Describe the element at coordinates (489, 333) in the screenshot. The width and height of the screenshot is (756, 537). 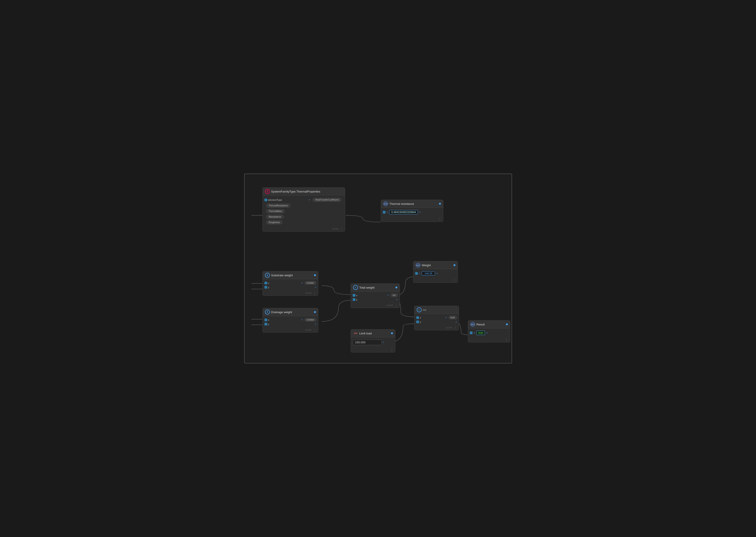
I see `result-body: > true >` at that location.